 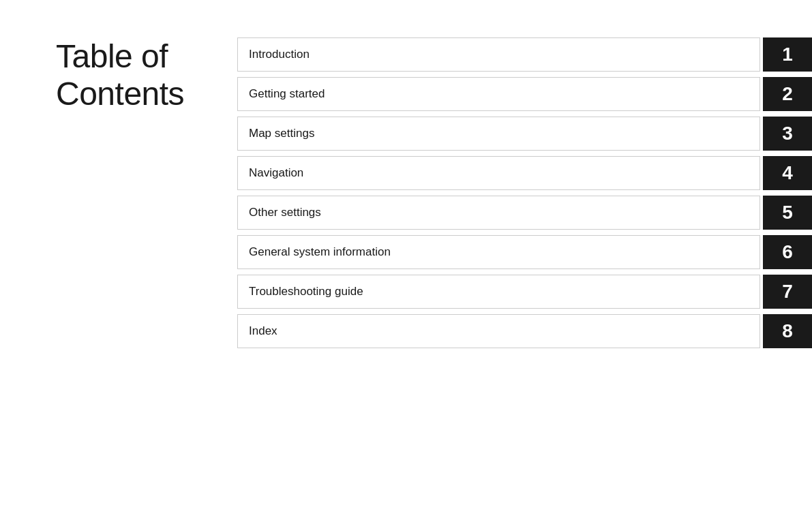 I want to click on toc-item-number: 5, so click(x=787, y=213).